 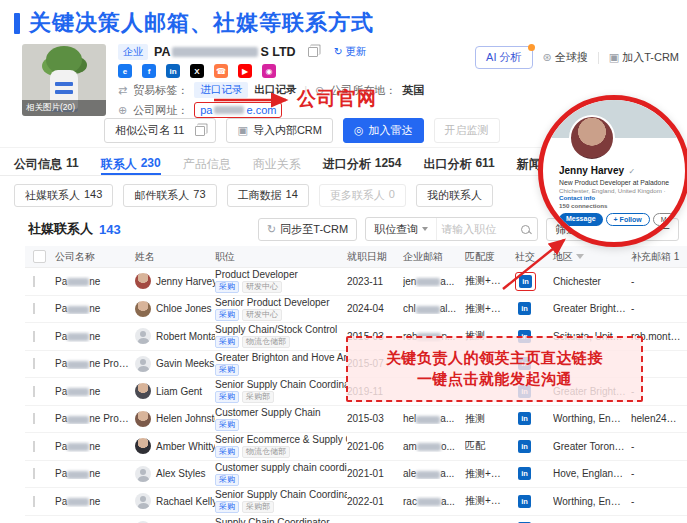 I want to click on select-all-checkbox, so click(x=40, y=256).